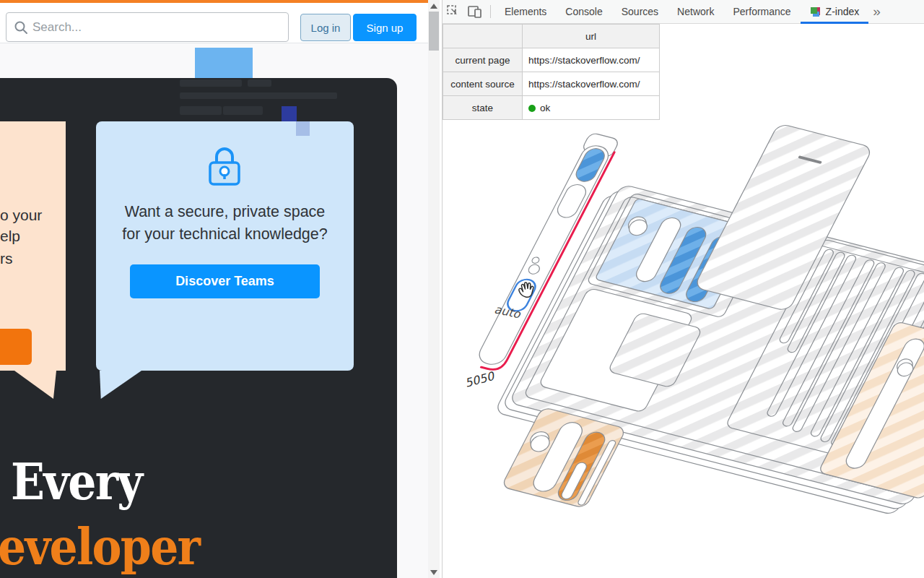  What do you see at coordinates (77, 481) in the screenshot?
I see `hero-heading-line1: Every` at bounding box center [77, 481].